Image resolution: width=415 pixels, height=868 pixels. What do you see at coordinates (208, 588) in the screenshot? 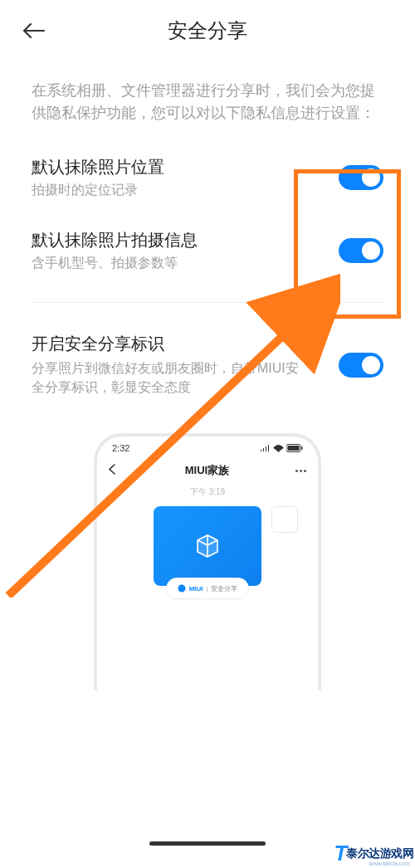
I see `mock-secure-badge: MIUI | 安全分享` at bounding box center [208, 588].